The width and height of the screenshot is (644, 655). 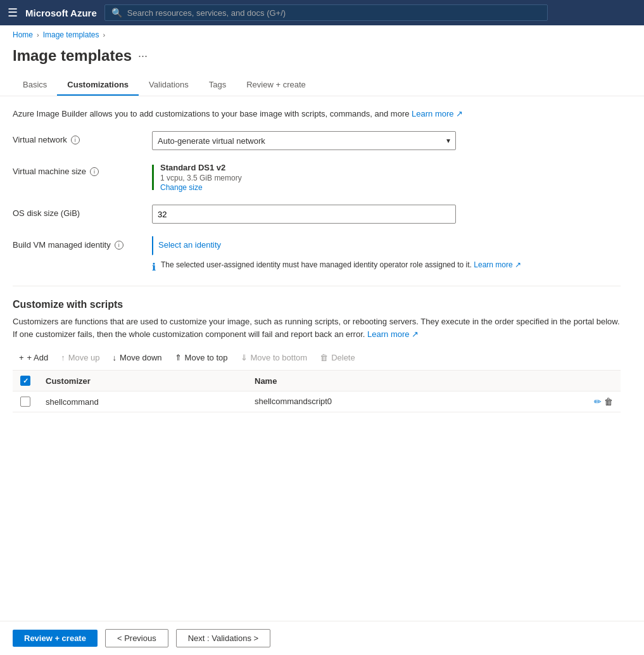 What do you see at coordinates (80, 357) in the screenshot?
I see `move-up-button: ↑ Move up` at bounding box center [80, 357].